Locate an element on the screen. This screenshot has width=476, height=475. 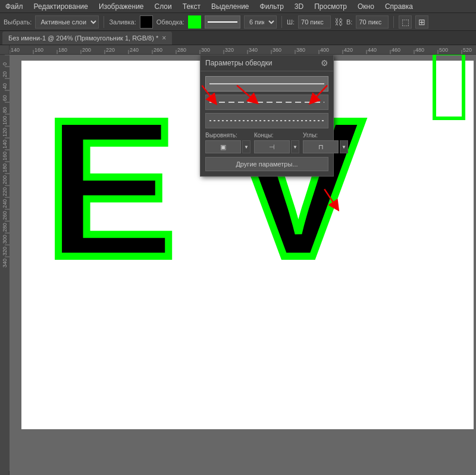
menu-help: Справка is located at coordinates (399, 7).